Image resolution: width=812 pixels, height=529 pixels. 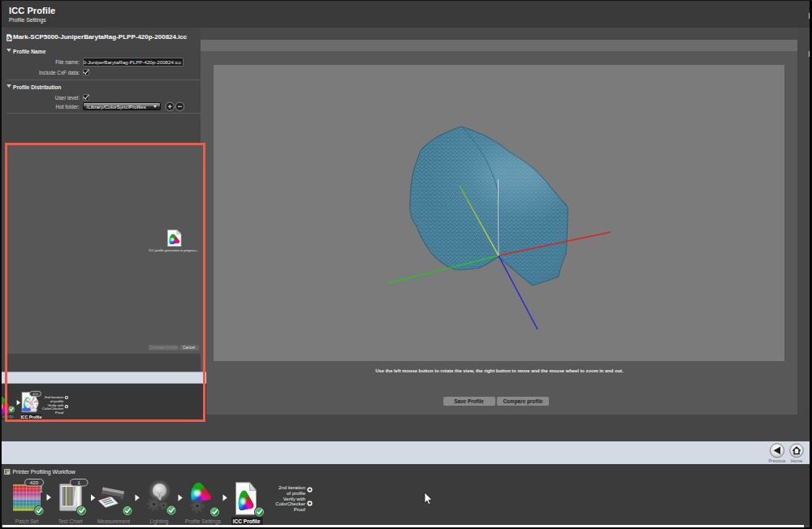 What do you see at coordinates (291, 504) in the screenshot?
I see `svg-text: ColorChecker` at bounding box center [291, 504].